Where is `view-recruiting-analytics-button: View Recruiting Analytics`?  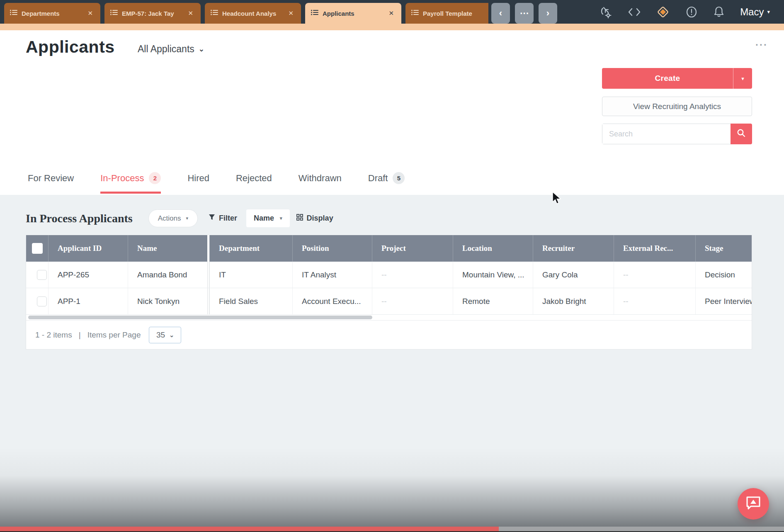
view-recruiting-analytics-button: View Recruiting Analytics is located at coordinates (677, 106).